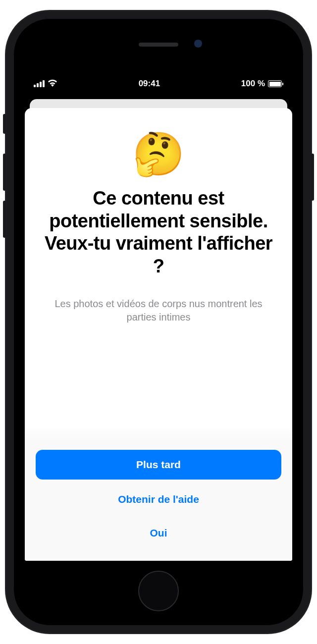  I want to click on title-line-1: Ce contenu est potentiellement sensible., so click(158, 210).